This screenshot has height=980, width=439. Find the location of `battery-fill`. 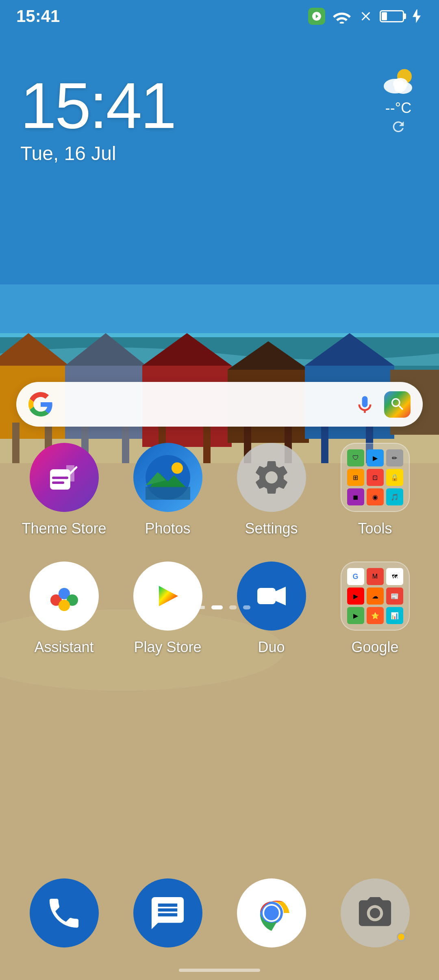

battery-fill is located at coordinates (385, 16).